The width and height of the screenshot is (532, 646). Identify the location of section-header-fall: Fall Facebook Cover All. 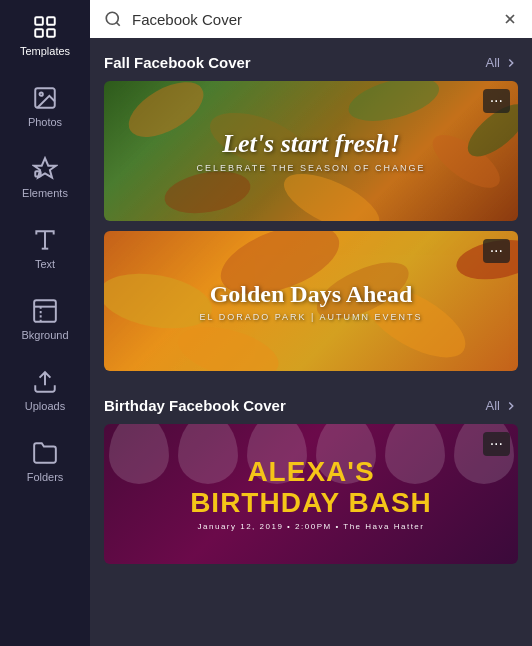
(311, 62).